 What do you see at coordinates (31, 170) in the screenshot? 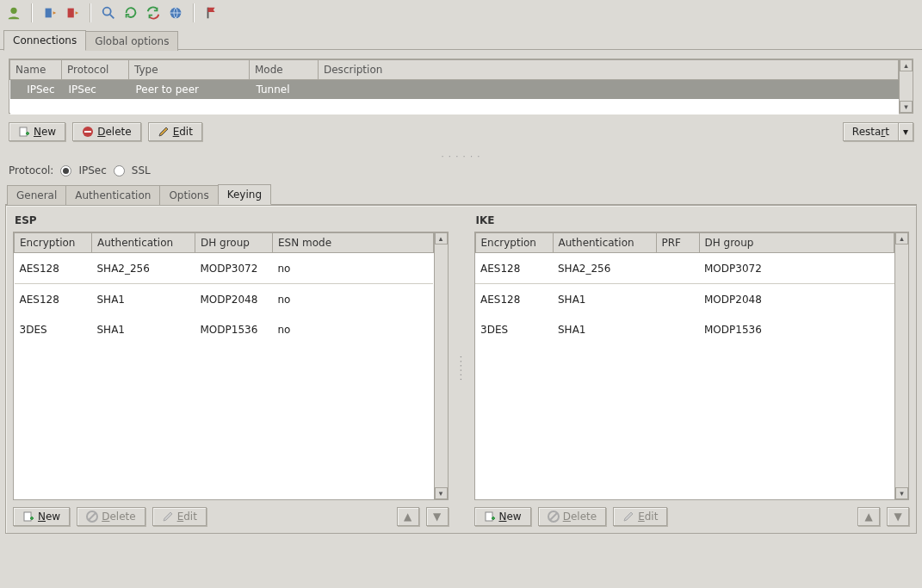
I see `protocol-label: Protocol:` at bounding box center [31, 170].